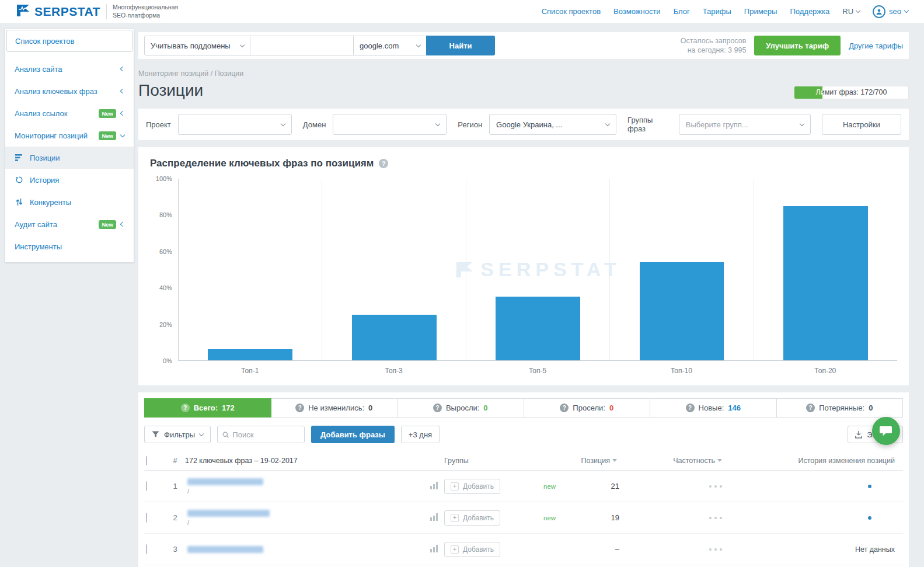 This screenshot has height=567, width=924. Describe the element at coordinates (225, 549) in the screenshot. I see `redacted-keyword` at that location.